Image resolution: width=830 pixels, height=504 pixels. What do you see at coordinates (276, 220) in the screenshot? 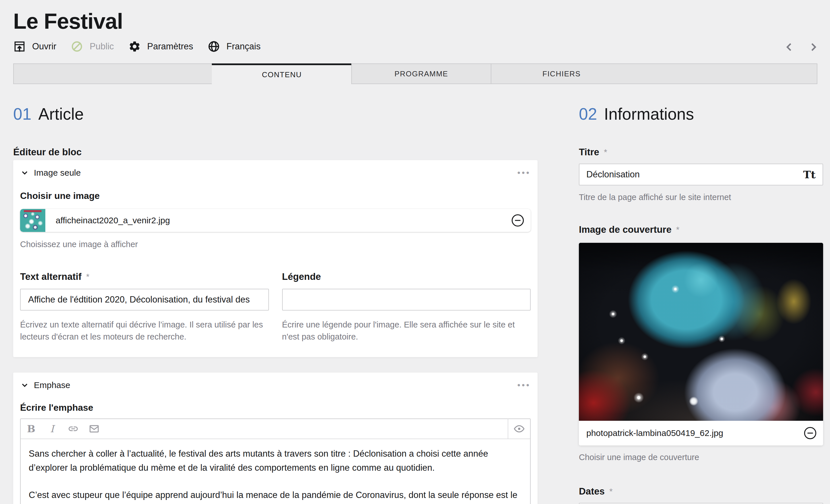
I see `image-file-row: afficheinact2020_a_venir2.jpg` at bounding box center [276, 220].